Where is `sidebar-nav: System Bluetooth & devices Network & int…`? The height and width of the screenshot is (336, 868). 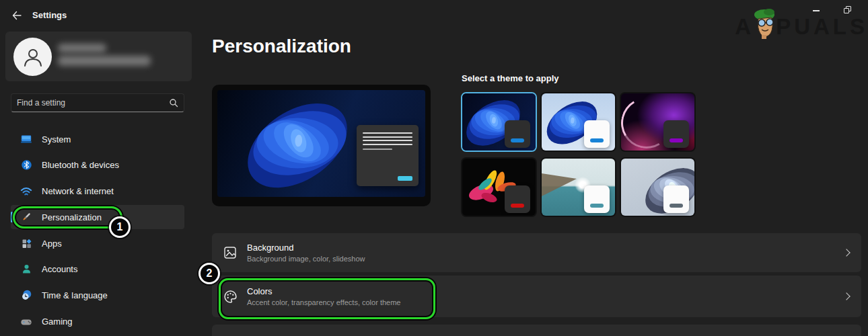 sidebar-nav: System Bluetooth & devices Network & int… is located at coordinates (98, 231).